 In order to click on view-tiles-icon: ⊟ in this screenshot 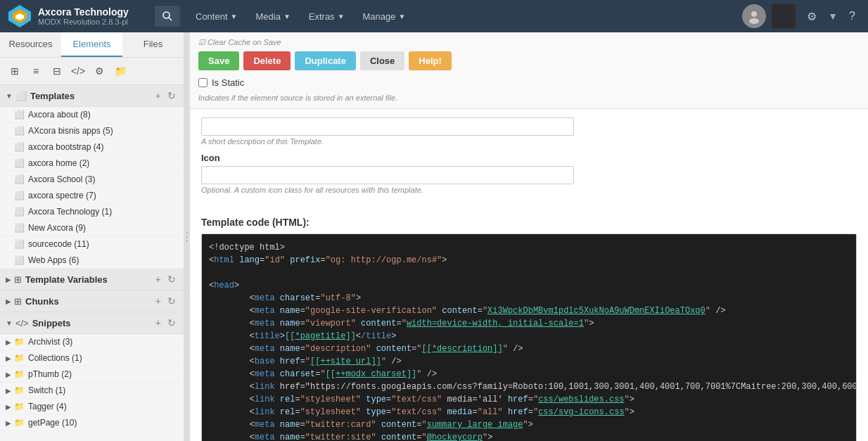, I will do `click(57, 71)`.